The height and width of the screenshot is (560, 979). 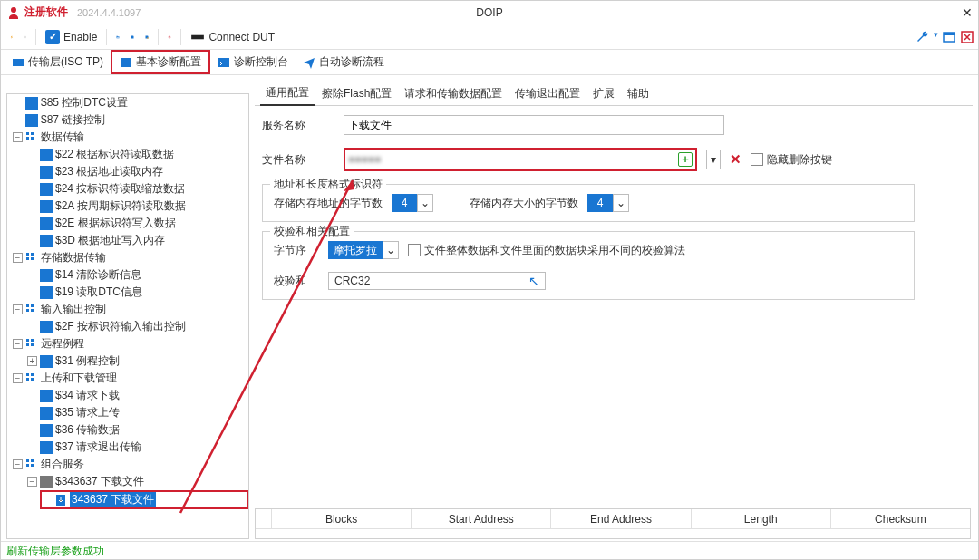 I want to click on data-grid: Blocks Start Address End Address Length …, so click(x=613, y=524).